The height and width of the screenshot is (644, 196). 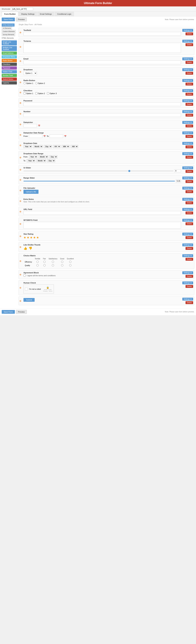 What do you see at coordinates (20, 201) in the screenshot?
I see `add-extra-notes-btn: ⊕` at bounding box center [20, 201].